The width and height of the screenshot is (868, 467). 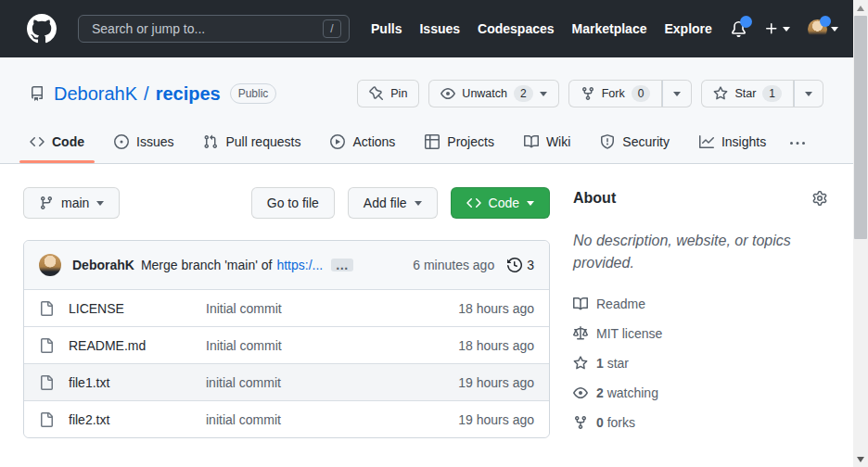 I want to click on navbar-links: Pulls Issues Codespaces Marketplace Expl…, so click(x=542, y=29).